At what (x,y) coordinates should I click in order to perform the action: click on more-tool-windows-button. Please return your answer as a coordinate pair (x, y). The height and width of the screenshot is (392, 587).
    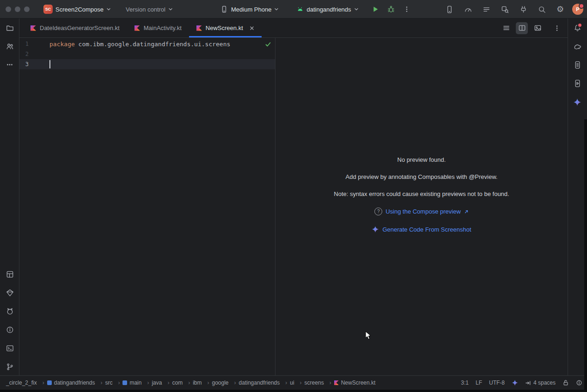
    Looking at the image, I should click on (10, 65).